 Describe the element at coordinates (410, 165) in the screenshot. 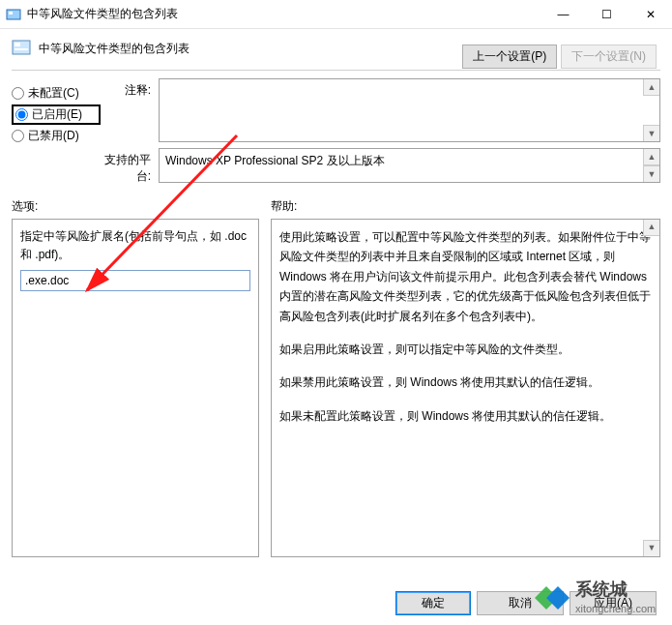

I see `platform-box: Windows XP Professional SP2 及以上版本 ▲ ▼` at that location.